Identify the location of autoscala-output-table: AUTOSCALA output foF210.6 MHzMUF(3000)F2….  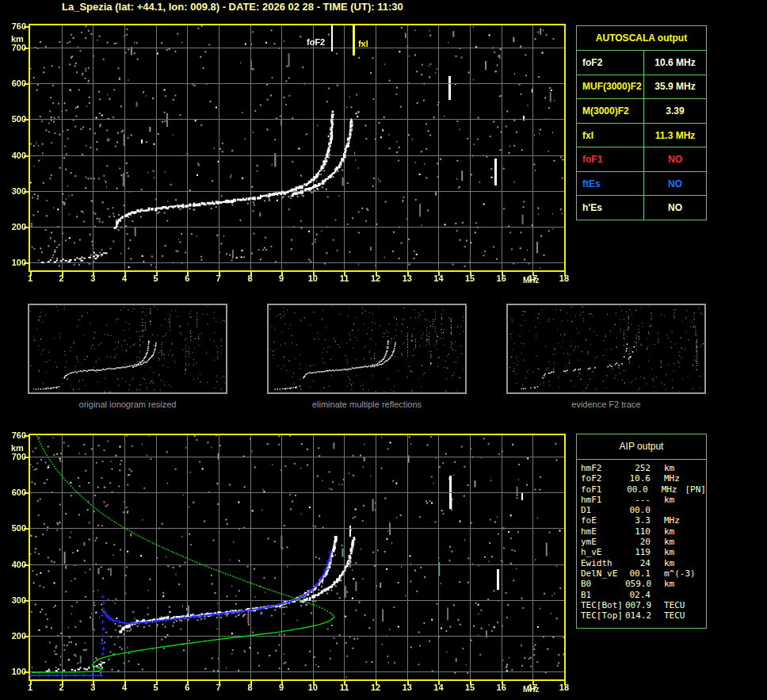
(642, 123).